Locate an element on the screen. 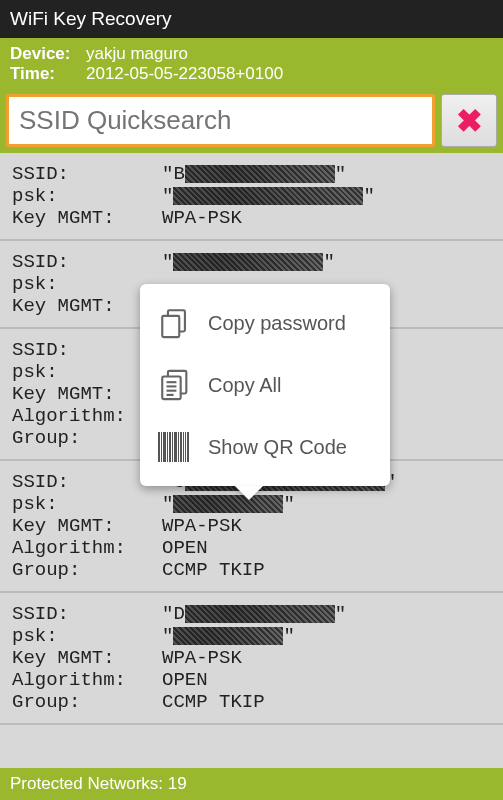  copy-all-label: Copy All is located at coordinates (244, 386).